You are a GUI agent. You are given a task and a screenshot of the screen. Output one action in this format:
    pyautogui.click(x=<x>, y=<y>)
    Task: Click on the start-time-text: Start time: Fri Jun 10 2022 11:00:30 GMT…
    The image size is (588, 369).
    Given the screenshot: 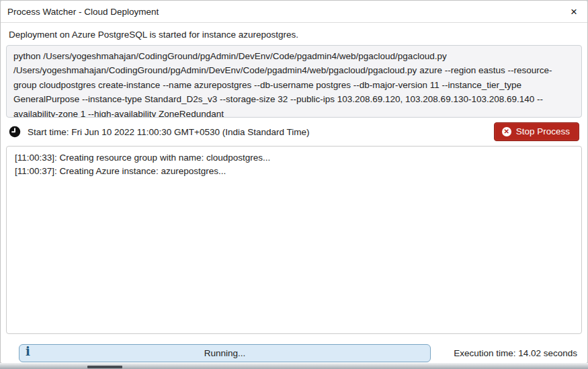 What is the action you would take?
    pyautogui.click(x=169, y=132)
    